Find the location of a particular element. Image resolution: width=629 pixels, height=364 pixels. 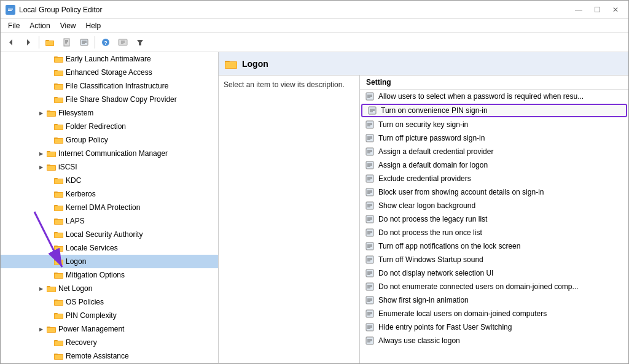

tree-item-folder-redirection: ▶ Folder Redirection is located at coordinates (109, 126).